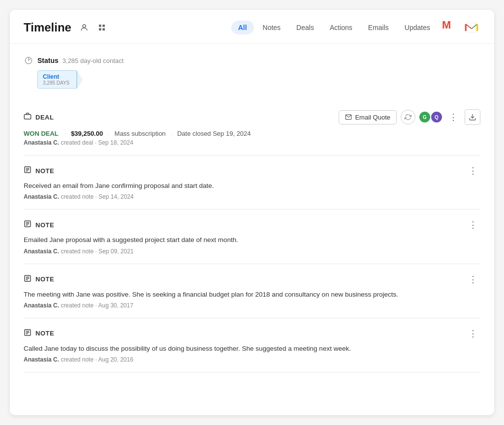  I want to click on gmail-button, so click(472, 28).